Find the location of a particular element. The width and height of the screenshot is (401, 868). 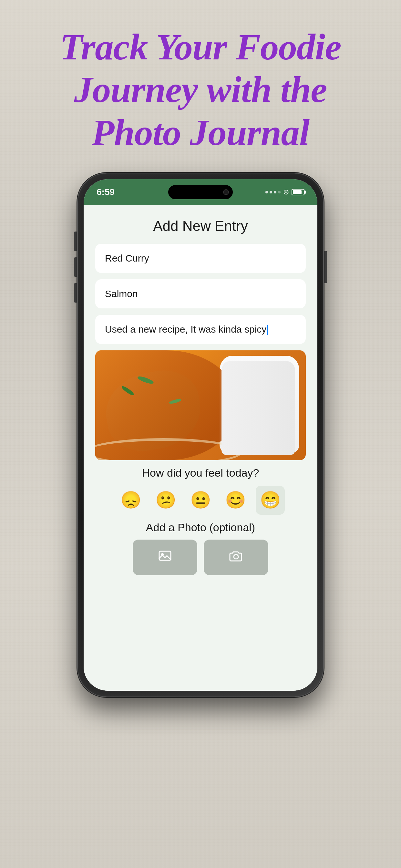

photo-section: Add a Photo (optional) is located at coordinates (201, 548).